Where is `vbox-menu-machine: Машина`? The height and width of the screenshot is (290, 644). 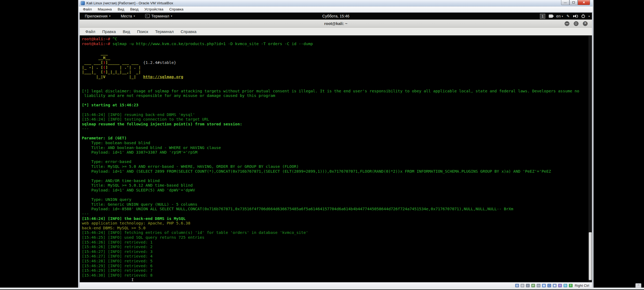
vbox-menu-machine: Машина is located at coordinates (105, 9).